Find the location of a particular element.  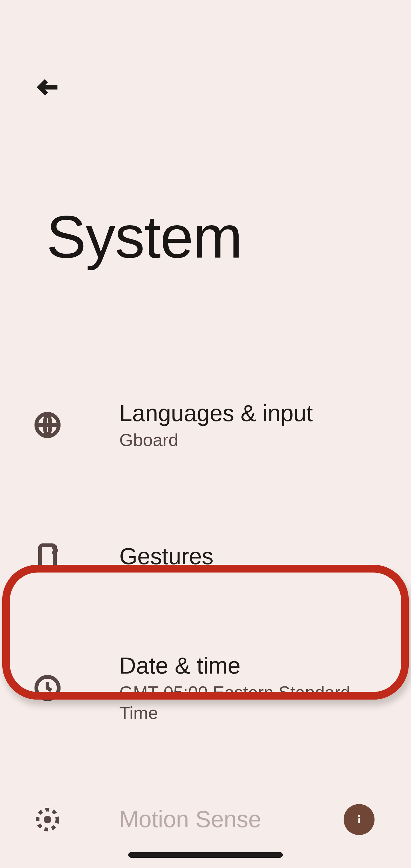

clock-icon is located at coordinates (48, 688).